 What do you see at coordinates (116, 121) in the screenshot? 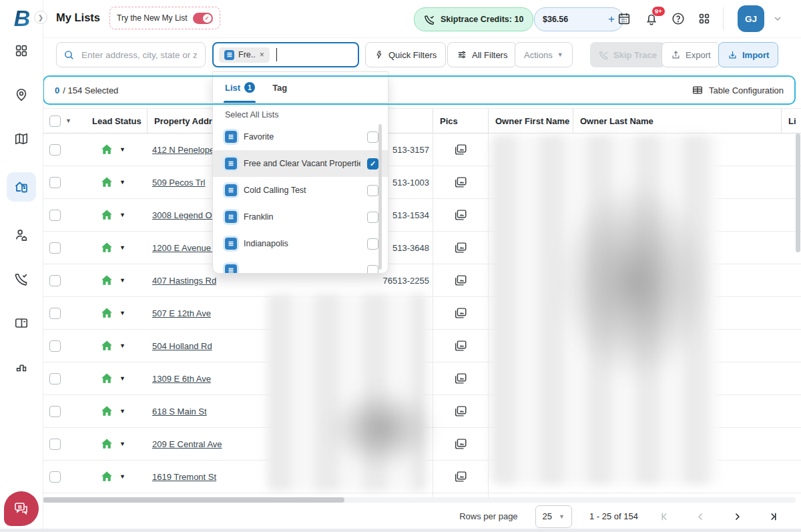
I see `column-lead-status: Lead Status` at bounding box center [116, 121].